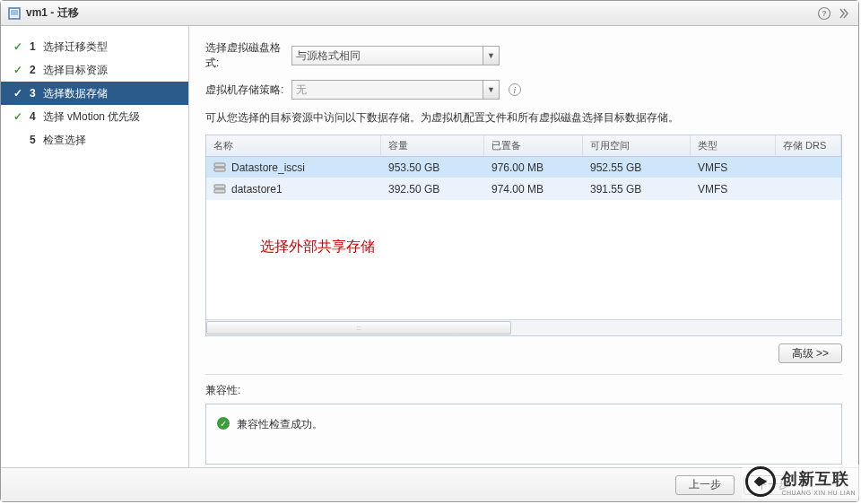 The image size is (861, 504). Describe the element at coordinates (430, 13) in the screenshot. I see `titlebar: vm1 - 迁移 ?` at that location.